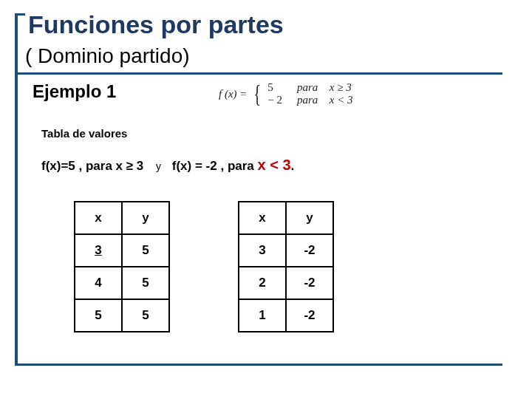 The height and width of the screenshot is (399, 532). Describe the element at coordinates (262, 218) in the screenshot. I see `table2-header-x: x` at that location.